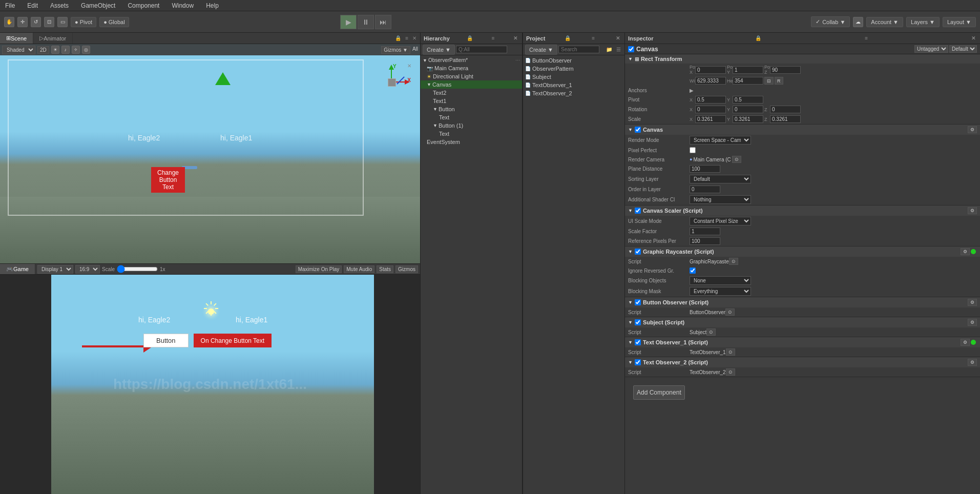 The image size is (980, 494). I want to click on hierarchy-lock-icon: 🔒, so click(470, 38).